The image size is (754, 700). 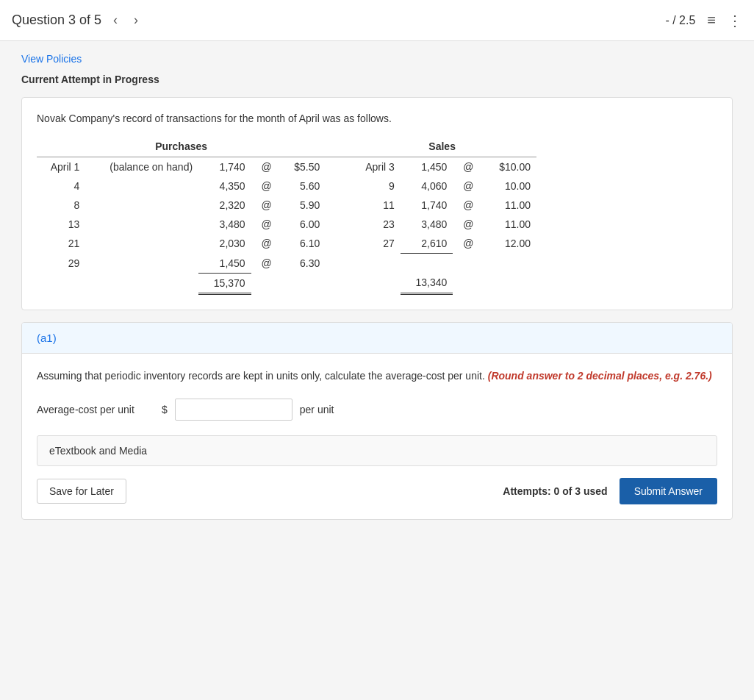 I want to click on instruction-red: (Round answer to 2 decimal places, e.g. …, so click(x=600, y=376).